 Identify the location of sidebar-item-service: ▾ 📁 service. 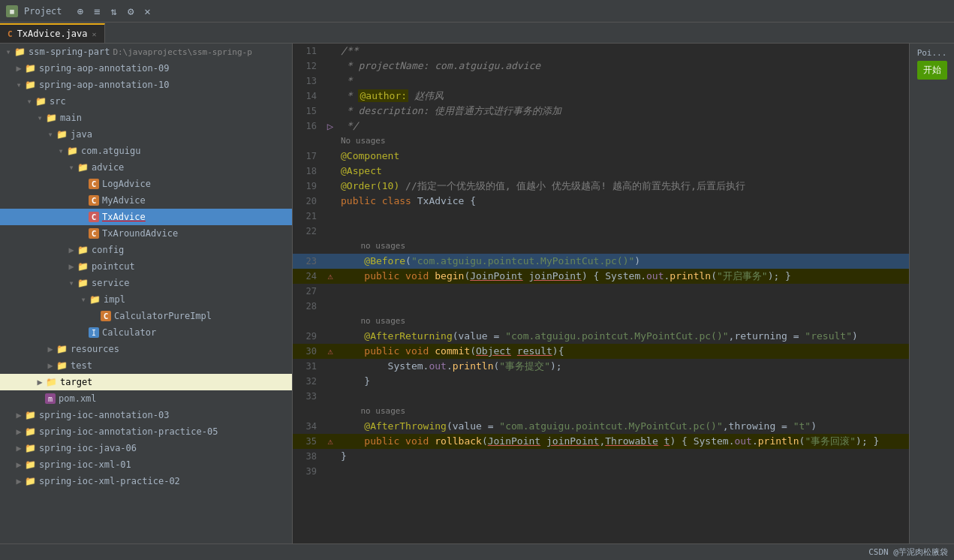
(146, 283).